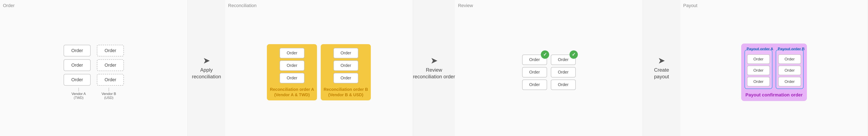  Describe the element at coordinates (94, 6) in the screenshot. I see `order-stage-label: Order` at that location.